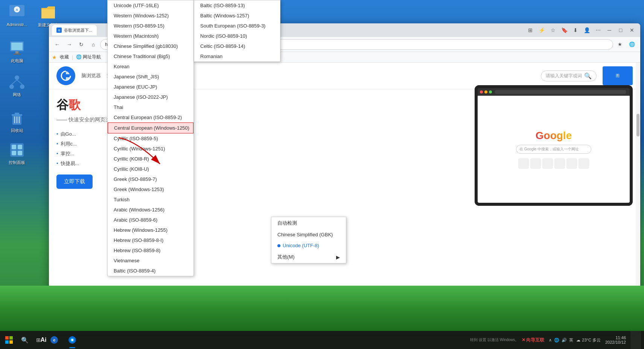 The image size is (644, 349). I want to click on svg-text: G, so click(59, 30).